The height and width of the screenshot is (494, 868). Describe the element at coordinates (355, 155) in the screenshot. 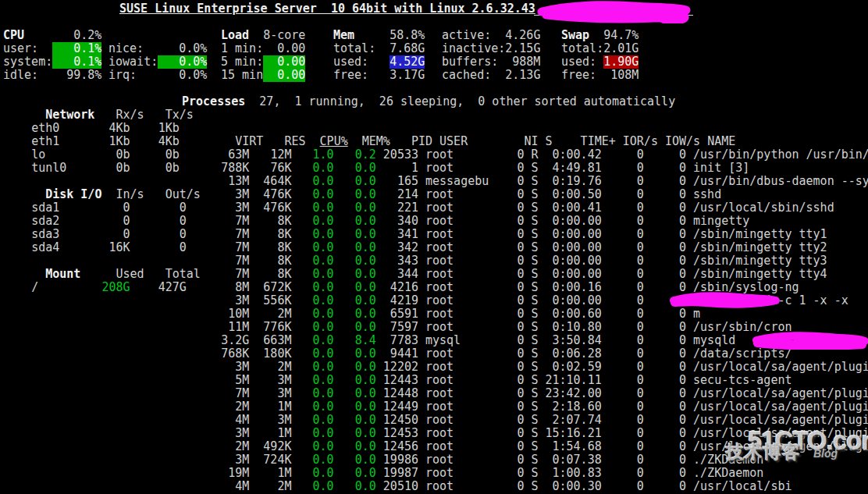

I see `proc-mem-pct: 0.2` at that location.